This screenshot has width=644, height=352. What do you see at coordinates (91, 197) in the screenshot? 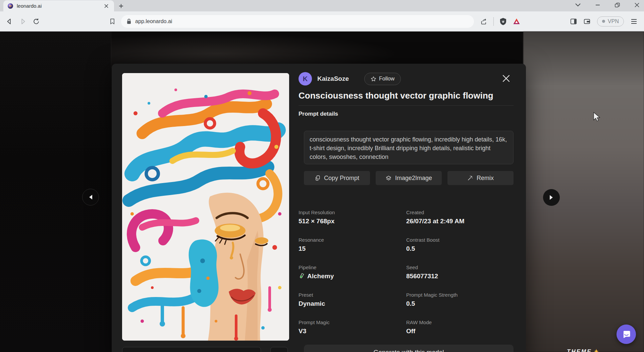
I see `previous-image-button` at bounding box center [91, 197].